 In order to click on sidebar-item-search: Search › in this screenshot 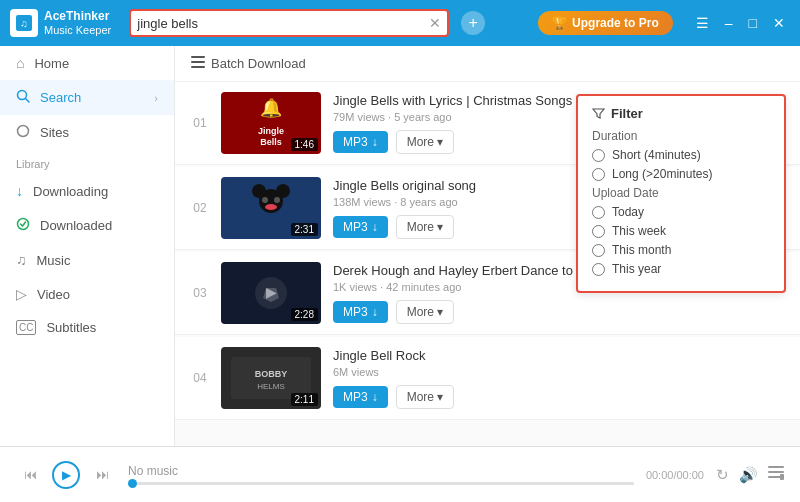, I will do `click(87, 98)`.